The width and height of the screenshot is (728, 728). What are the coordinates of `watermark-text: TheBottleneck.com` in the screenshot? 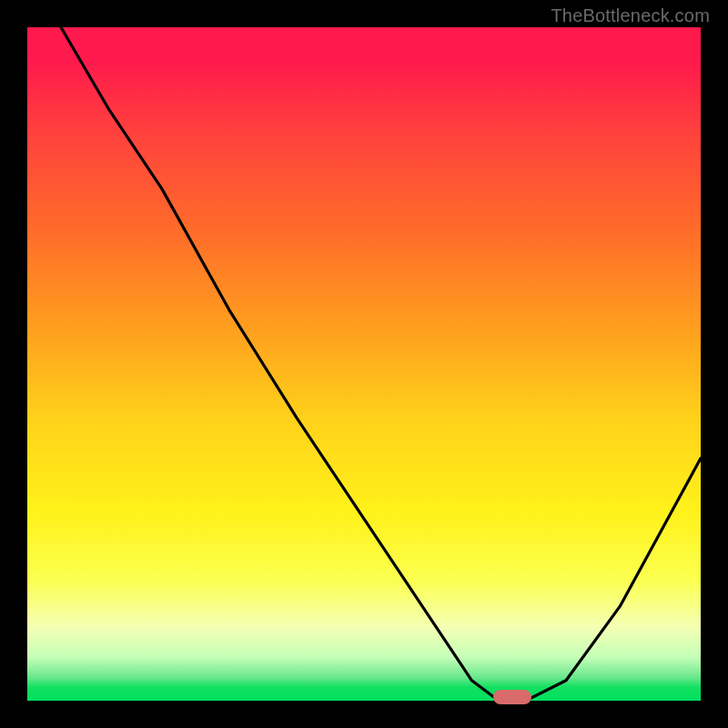 It's located at (630, 16).